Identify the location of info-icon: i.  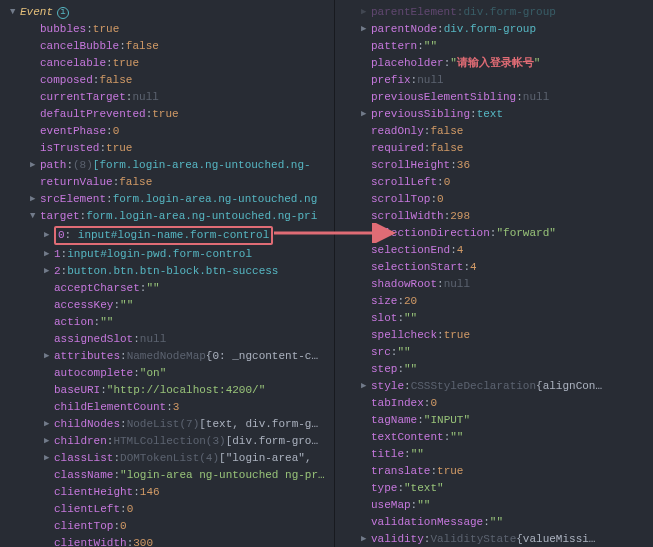
(63, 13).